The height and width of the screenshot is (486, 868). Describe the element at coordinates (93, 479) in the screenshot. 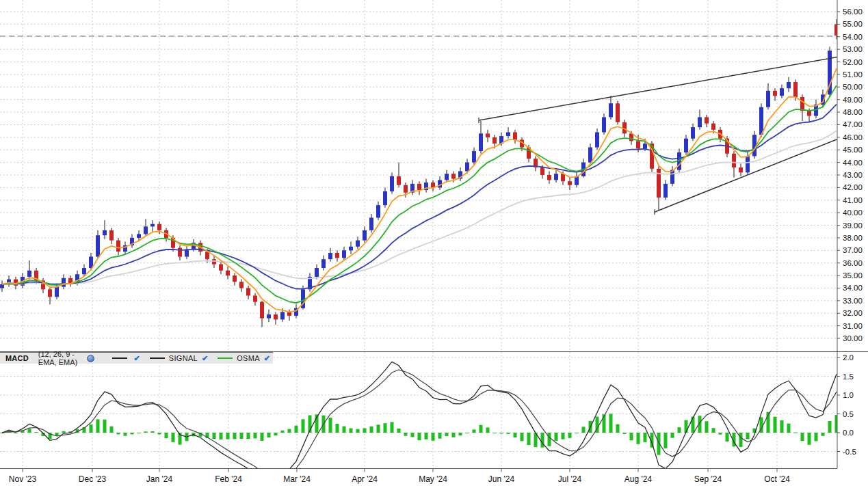

I see `svg-text: Dec '23` at that location.